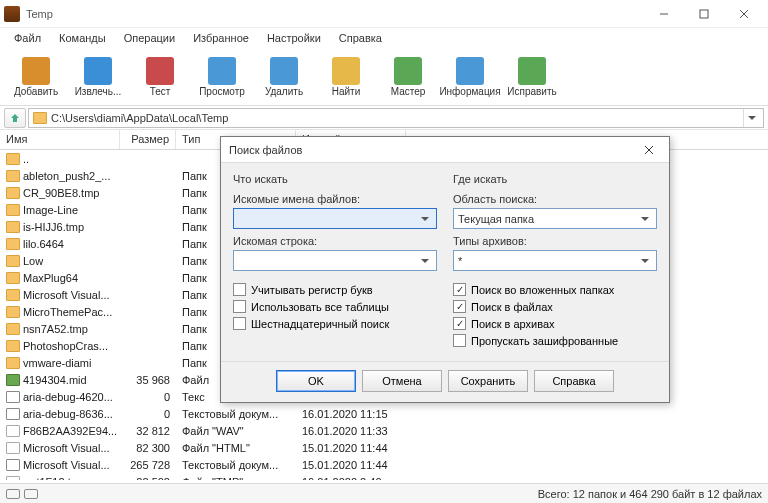  What do you see at coordinates (744, 14) in the screenshot?
I see `close-button` at bounding box center [744, 14].